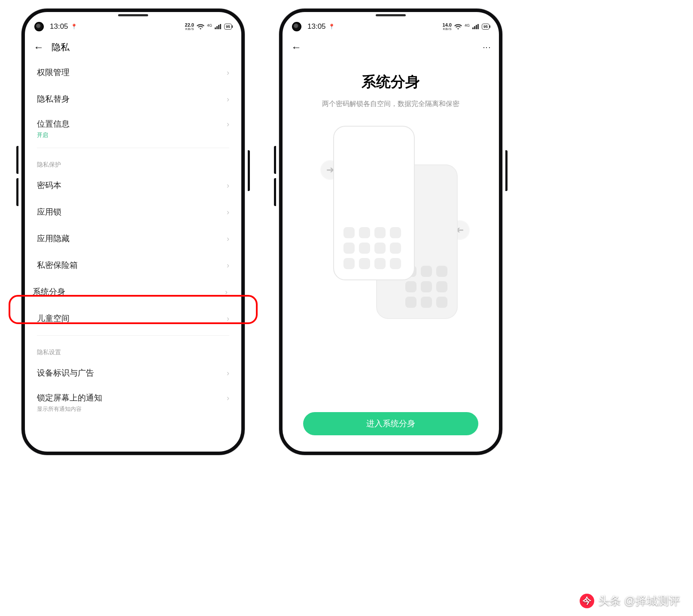  Describe the element at coordinates (53, 99) in the screenshot. I see `row-label: 隐私替身` at that location.